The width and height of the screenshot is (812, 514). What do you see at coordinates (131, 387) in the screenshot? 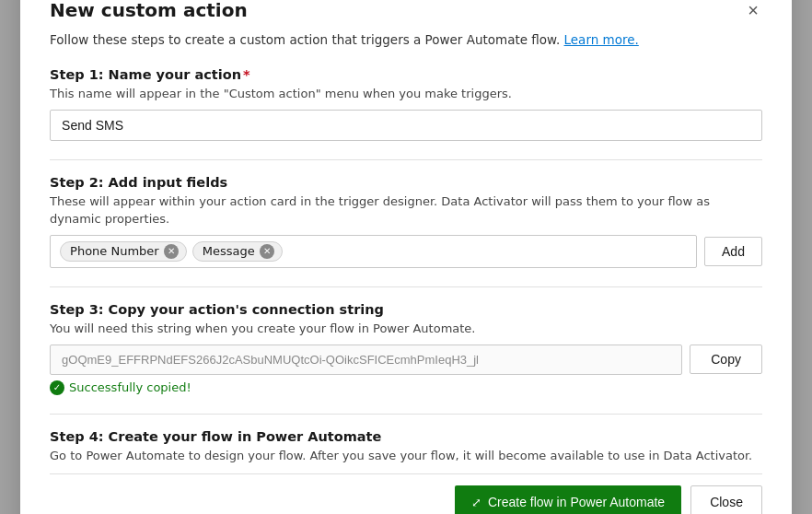
I see `success-text: Successfully copied!` at bounding box center [131, 387].